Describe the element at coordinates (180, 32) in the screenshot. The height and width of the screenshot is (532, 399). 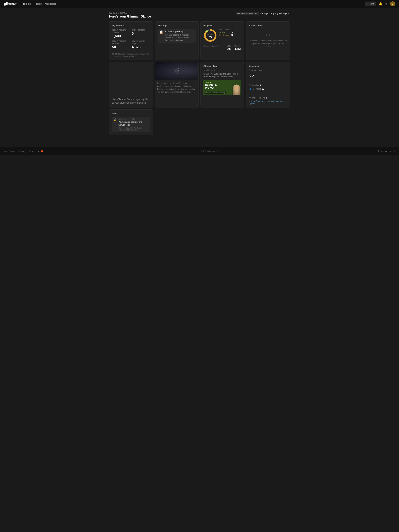
I see `create-posting-title: Create a posting` at that location.